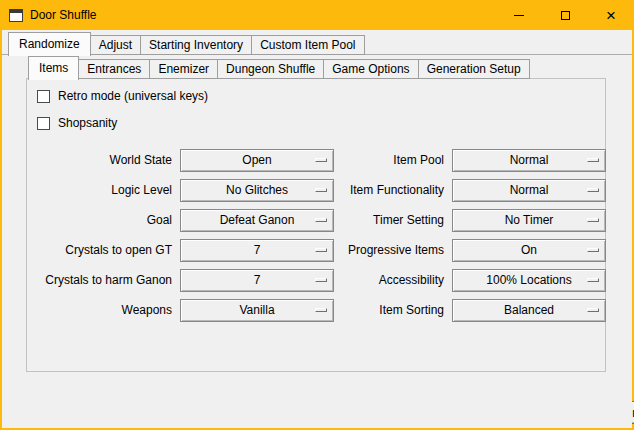 The image size is (634, 430). I want to click on tab-randomize: Randomize, so click(50, 44).